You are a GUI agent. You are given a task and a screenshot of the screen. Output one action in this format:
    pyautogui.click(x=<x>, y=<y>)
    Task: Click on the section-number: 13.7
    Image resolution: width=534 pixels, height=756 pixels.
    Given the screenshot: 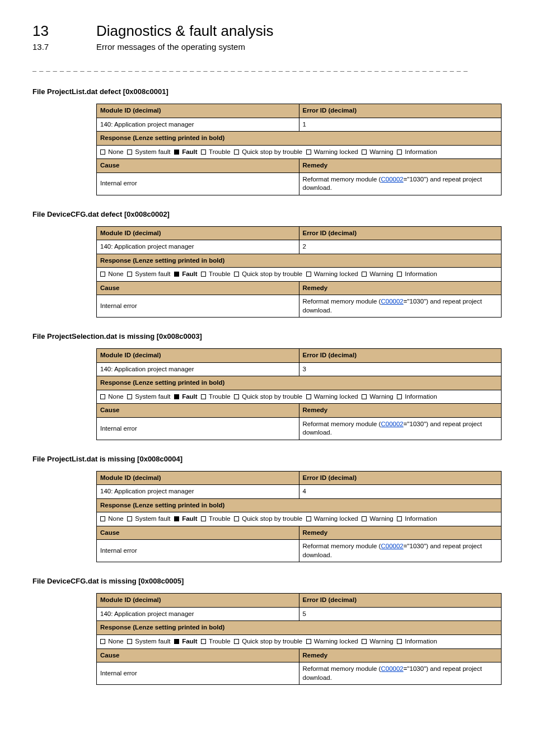 What is the action you would take?
    pyautogui.click(x=56, y=47)
    